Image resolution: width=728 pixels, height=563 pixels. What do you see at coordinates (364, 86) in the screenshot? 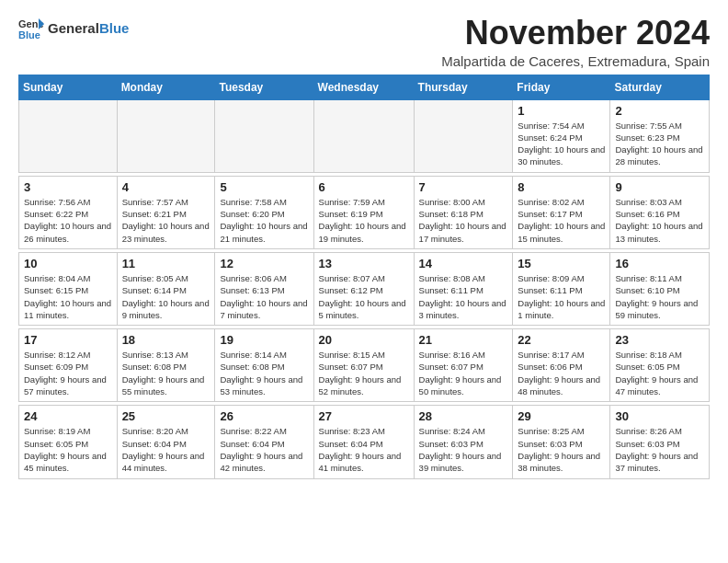
I see `weekday-header-row: SundayMondayTuesdayWednesdayThursdayFrid…` at bounding box center [364, 86].